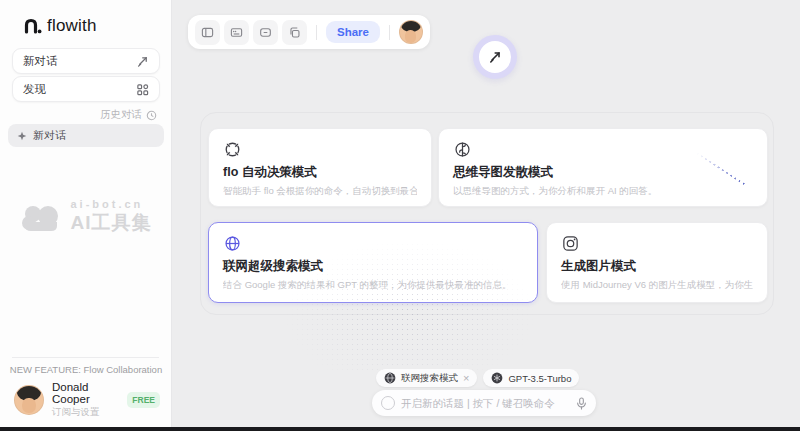  What do you see at coordinates (232, 244) in the screenshot?
I see `globe-icon` at bounding box center [232, 244].